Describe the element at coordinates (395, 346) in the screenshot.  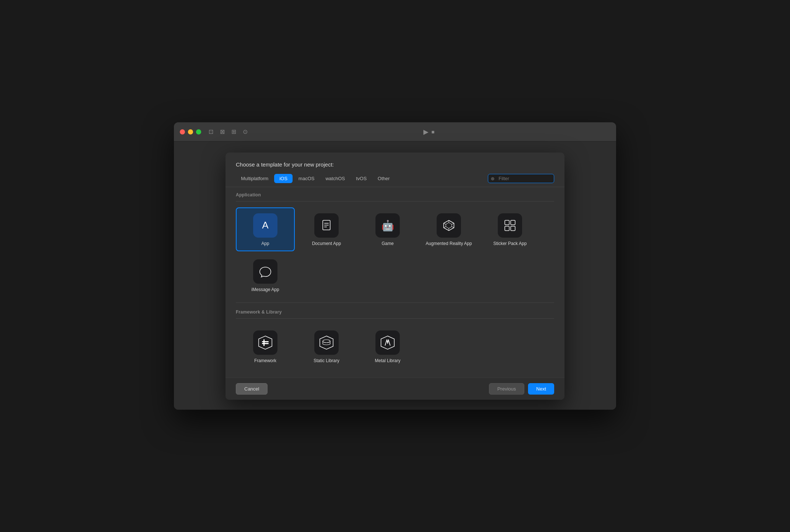
I see `framework-grid: Framework Sta` at that location.